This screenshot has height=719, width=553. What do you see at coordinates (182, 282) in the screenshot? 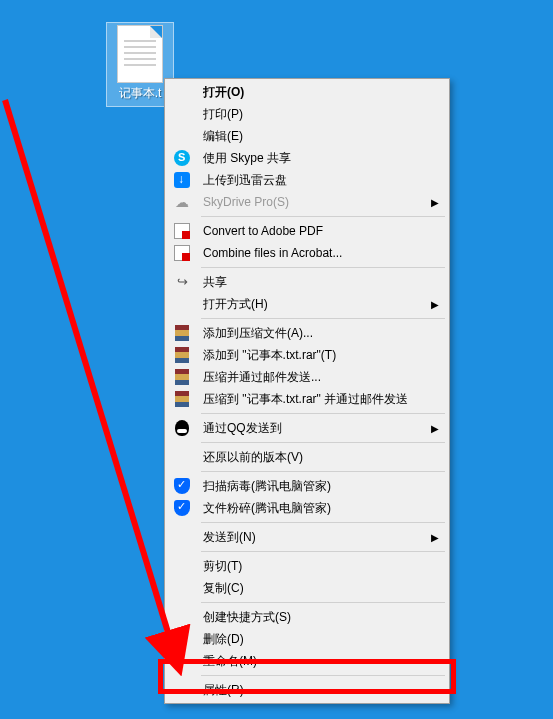
I see `menu-icon-slot: ↪` at bounding box center [182, 282].